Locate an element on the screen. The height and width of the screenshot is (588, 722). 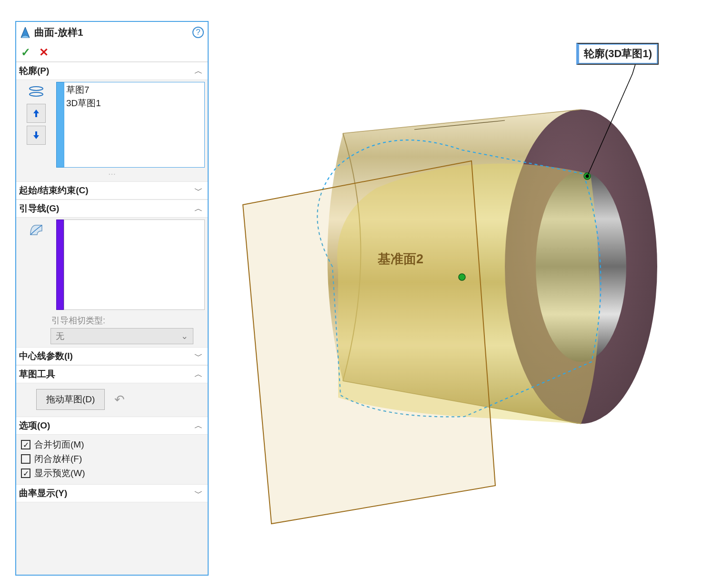
option-label: 显示预览(W) is located at coordinates (60, 473).